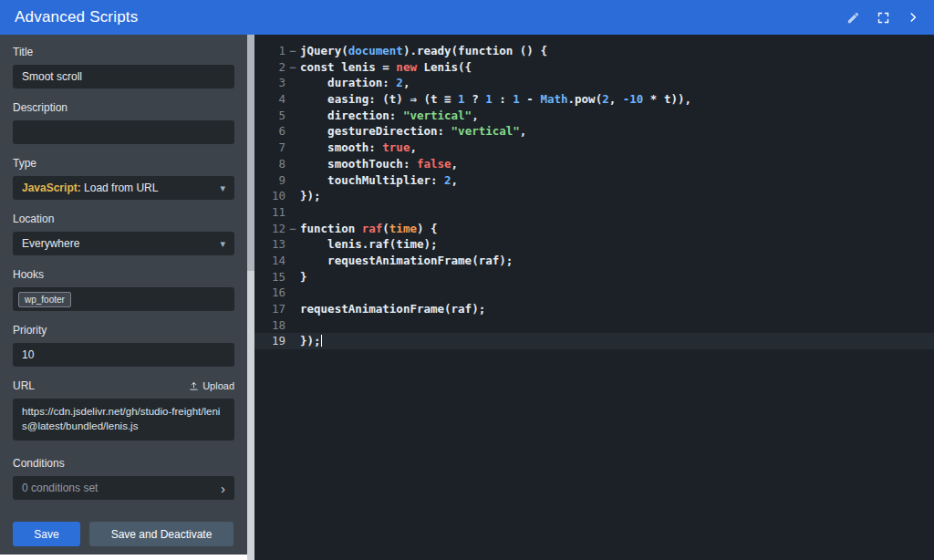 The width and height of the screenshot is (934, 560). What do you see at coordinates (595, 196) in the screenshot?
I see `code-line: 10});` at bounding box center [595, 196].